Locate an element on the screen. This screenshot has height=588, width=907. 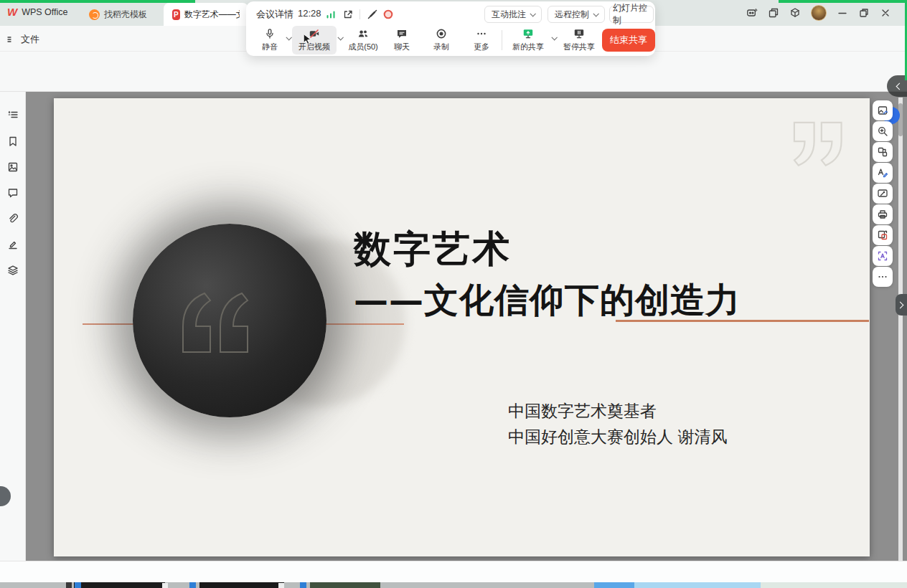
thumbnail-panel-icon is located at coordinates (13, 167).